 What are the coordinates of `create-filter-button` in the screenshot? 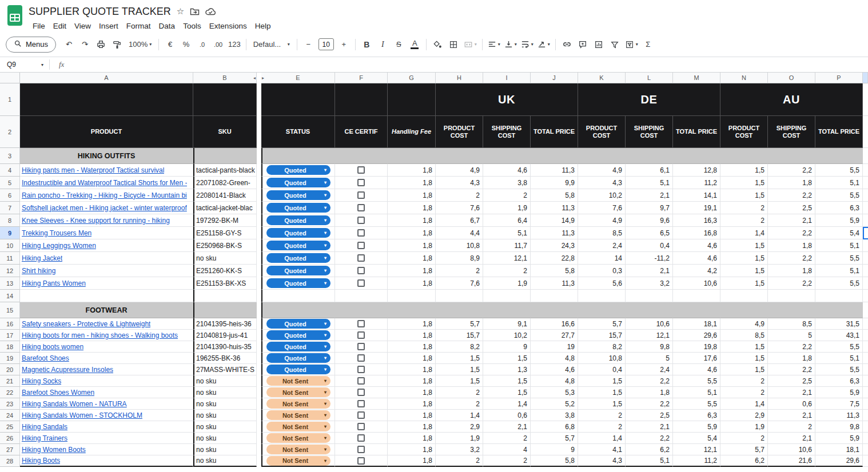 It's located at (615, 45).